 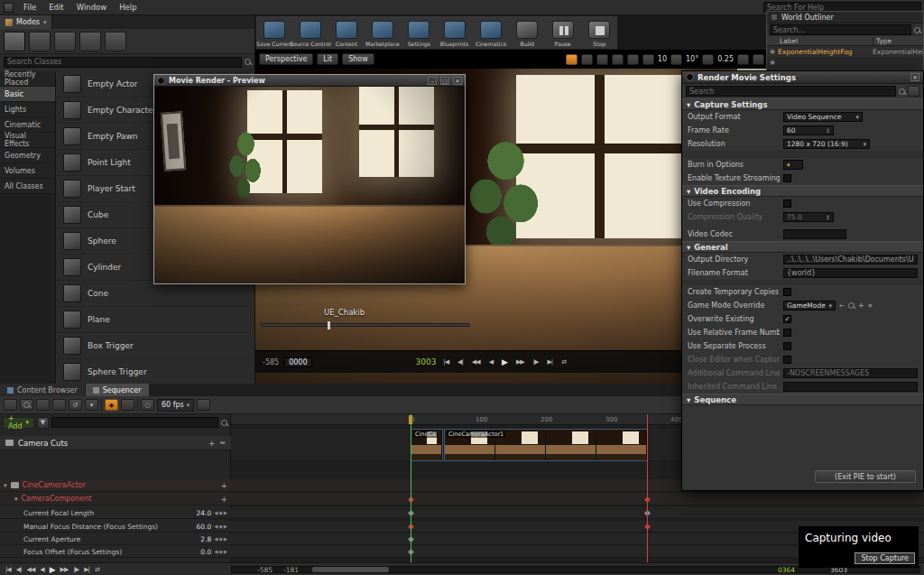 What do you see at coordinates (871, 306) in the screenshot?
I see `clear-icon: ✕` at bounding box center [871, 306].